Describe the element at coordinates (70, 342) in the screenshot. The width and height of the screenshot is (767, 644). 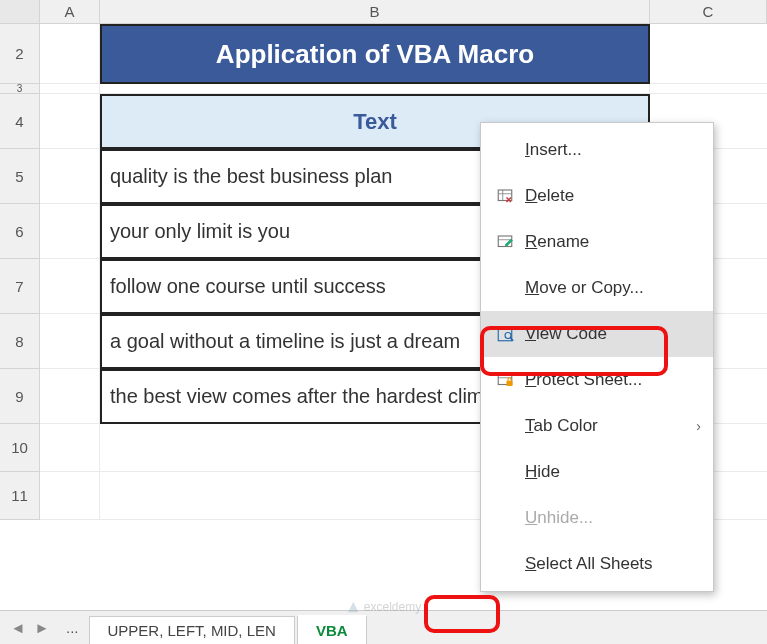
I see `cell-a8` at that location.